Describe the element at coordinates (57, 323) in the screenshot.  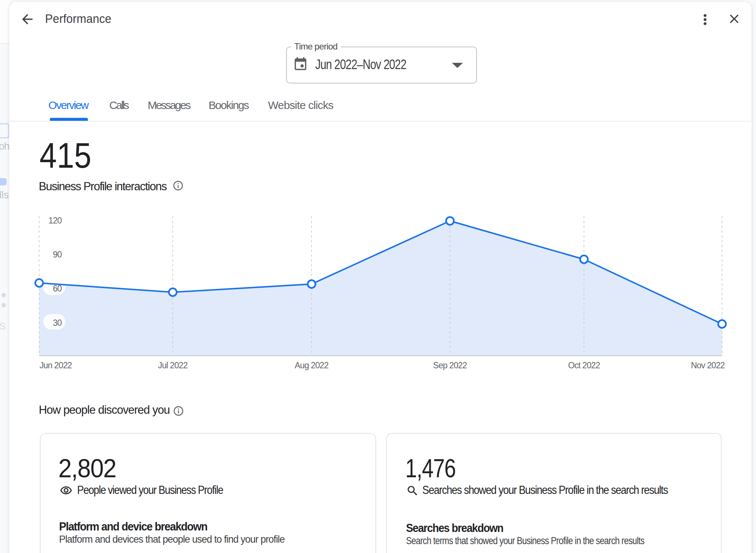
I see `svg-text: 30` at that location.